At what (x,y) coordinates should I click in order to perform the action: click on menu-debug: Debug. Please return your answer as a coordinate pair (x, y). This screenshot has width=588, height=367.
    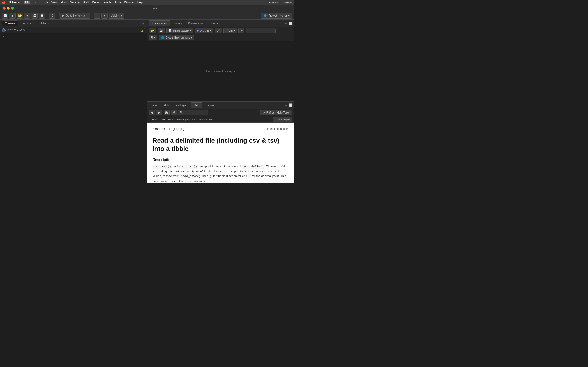
    Looking at the image, I should click on (96, 2).